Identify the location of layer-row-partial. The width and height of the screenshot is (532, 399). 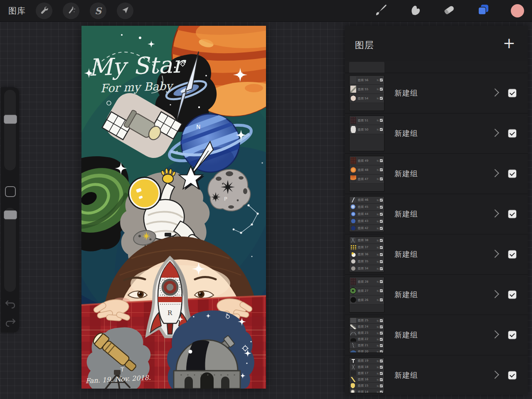
(436, 66).